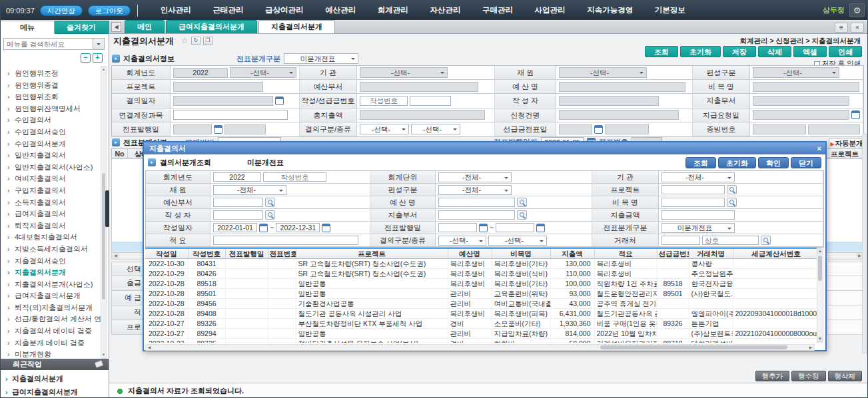 This screenshot has height=398, width=868. What do you see at coordinates (120, 154) in the screenshot?
I see `grid-col-no: No` at bounding box center [120, 154].